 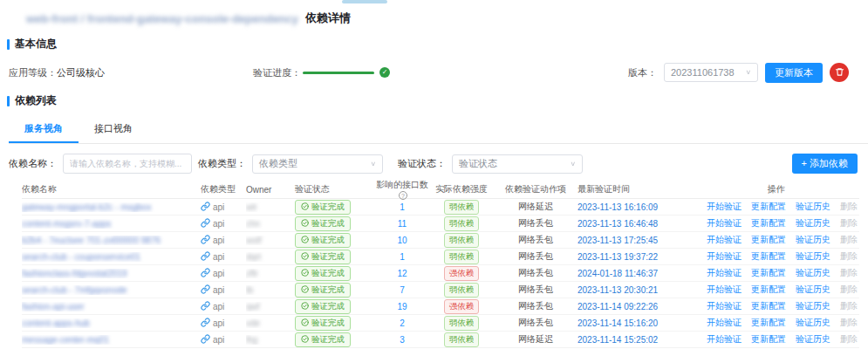 I want to click on add-dependency-button: + 添加依赖, so click(x=825, y=164).